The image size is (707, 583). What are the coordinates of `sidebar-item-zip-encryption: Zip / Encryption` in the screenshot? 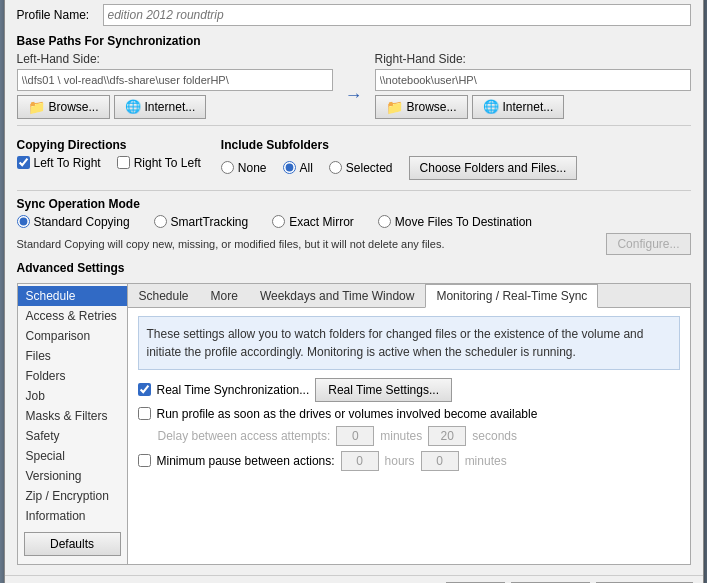 It's located at (72, 496).